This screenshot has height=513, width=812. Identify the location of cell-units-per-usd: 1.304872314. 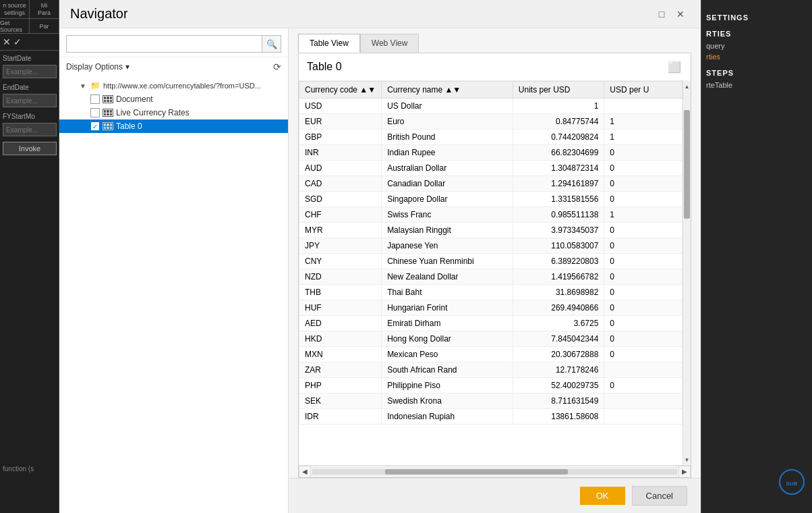
(558, 169).